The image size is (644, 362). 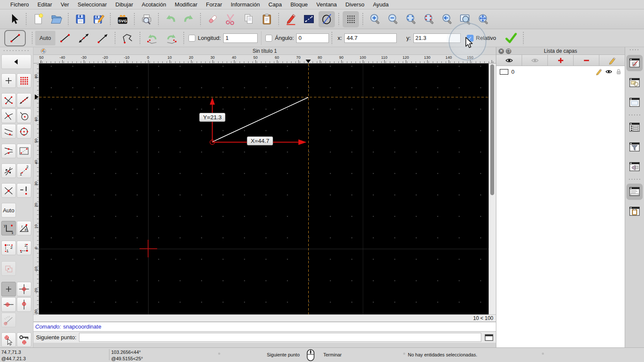 I want to click on snap-quadrant-button, so click(x=24, y=131).